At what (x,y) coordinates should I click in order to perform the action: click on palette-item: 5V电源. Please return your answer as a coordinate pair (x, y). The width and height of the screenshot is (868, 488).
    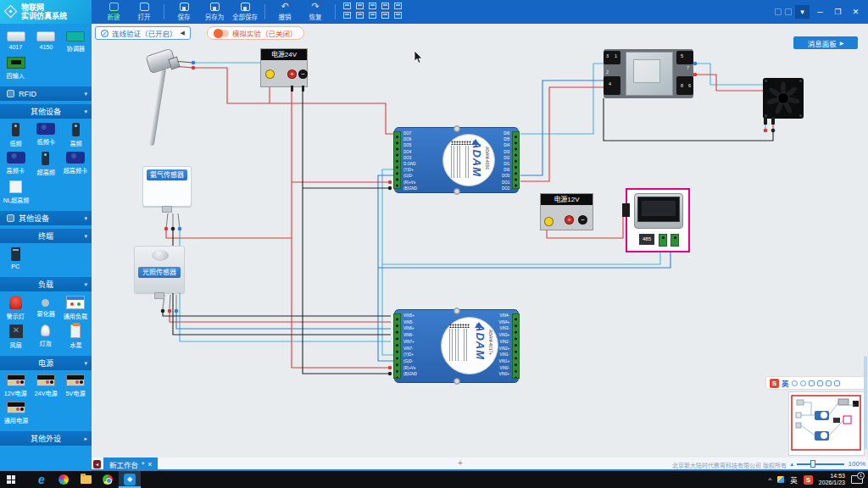
    Looking at the image, I should click on (76, 385).